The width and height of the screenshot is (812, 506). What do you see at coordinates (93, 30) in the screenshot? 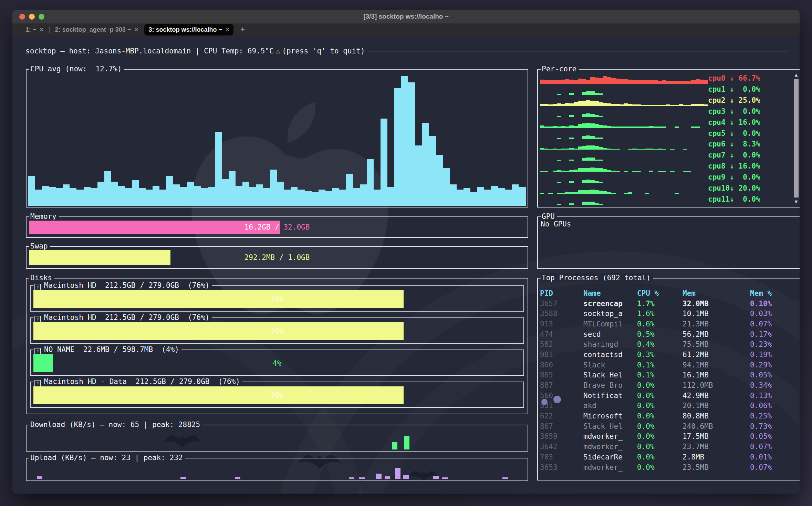
I see `tab-2-label: 2: socktop_agent -p 303 ~` at bounding box center [93, 30].